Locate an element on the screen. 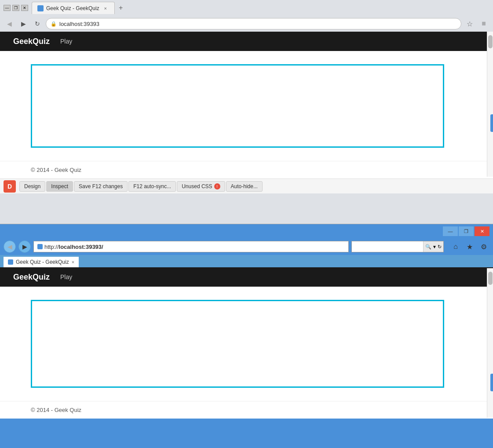 The width and height of the screenshot is (493, 448). ie-tab-active: Geek Quiz - GeekQuiz × is located at coordinates (41, 262).